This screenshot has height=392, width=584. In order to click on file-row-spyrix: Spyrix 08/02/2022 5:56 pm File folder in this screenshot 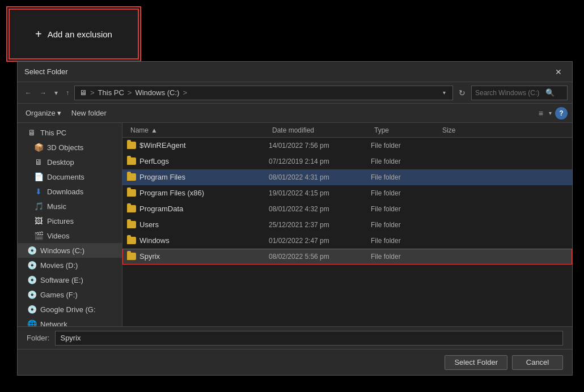, I will do `click(347, 257)`.